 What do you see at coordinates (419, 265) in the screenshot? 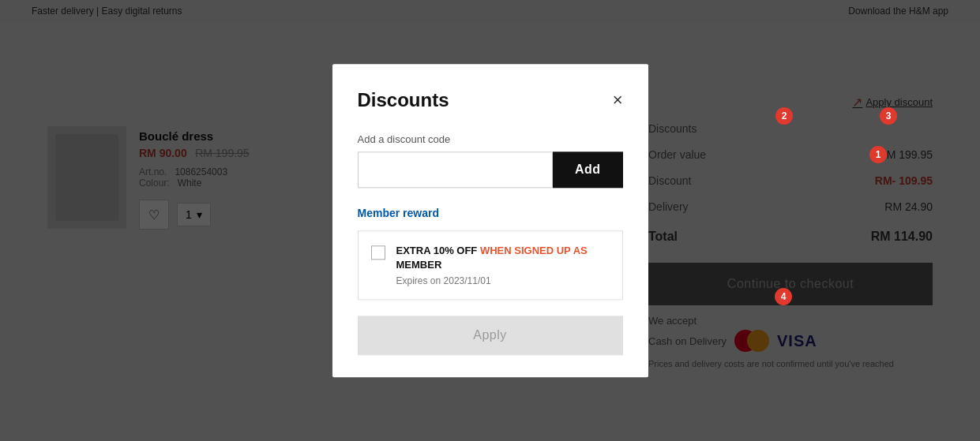
I see `reward-title-part2: MEMBER` at bounding box center [419, 265].